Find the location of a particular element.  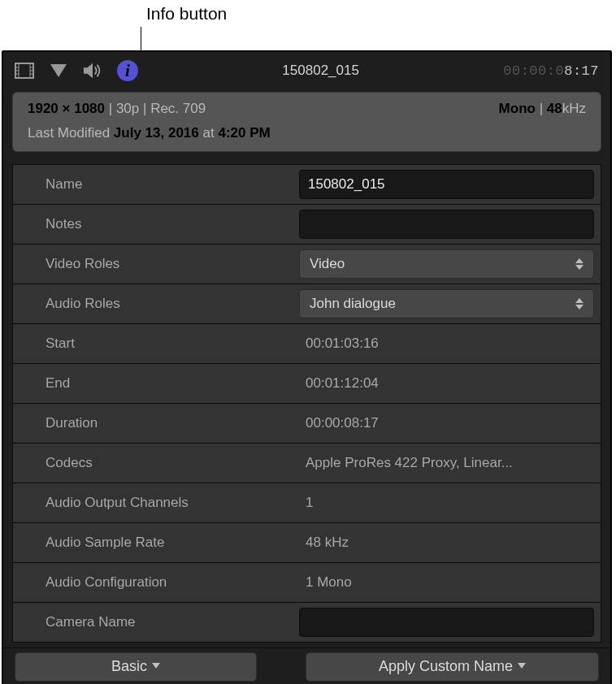

value-audio-configuration: 1 Mono is located at coordinates (325, 582).